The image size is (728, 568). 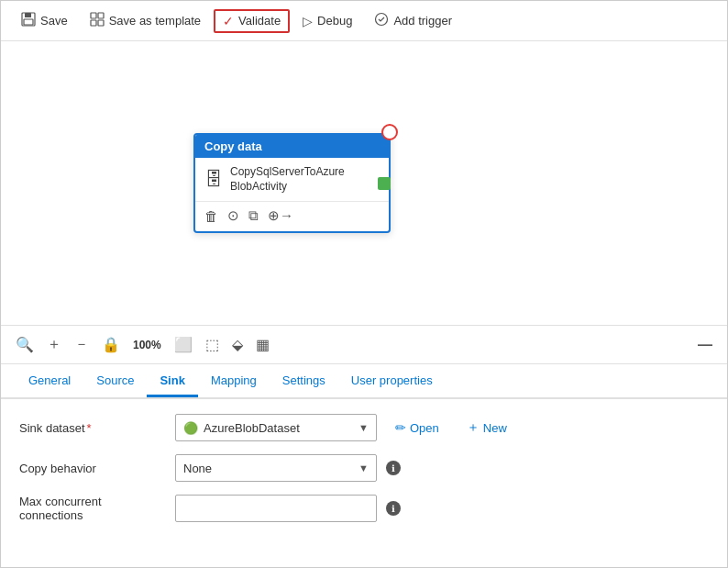 I want to click on add-trigger-icon, so click(x=381, y=20).